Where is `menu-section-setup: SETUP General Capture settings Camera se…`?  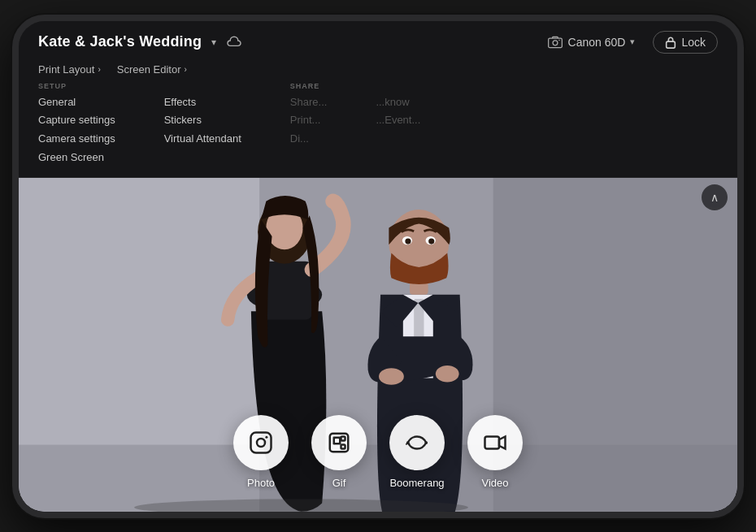 menu-section-setup: SETUP General Capture settings Camera se… is located at coordinates (76, 125).